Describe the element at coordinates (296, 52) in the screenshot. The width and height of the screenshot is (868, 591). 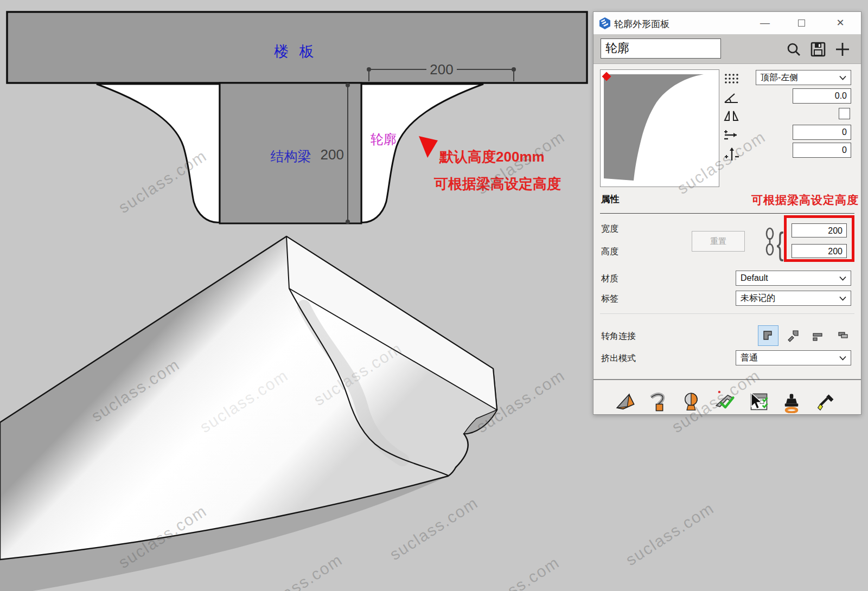
I see `slab-label: 楼 板` at that location.